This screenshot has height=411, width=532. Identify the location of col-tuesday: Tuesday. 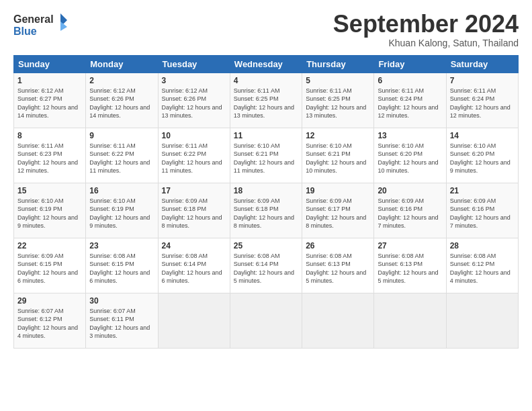
(193, 64).